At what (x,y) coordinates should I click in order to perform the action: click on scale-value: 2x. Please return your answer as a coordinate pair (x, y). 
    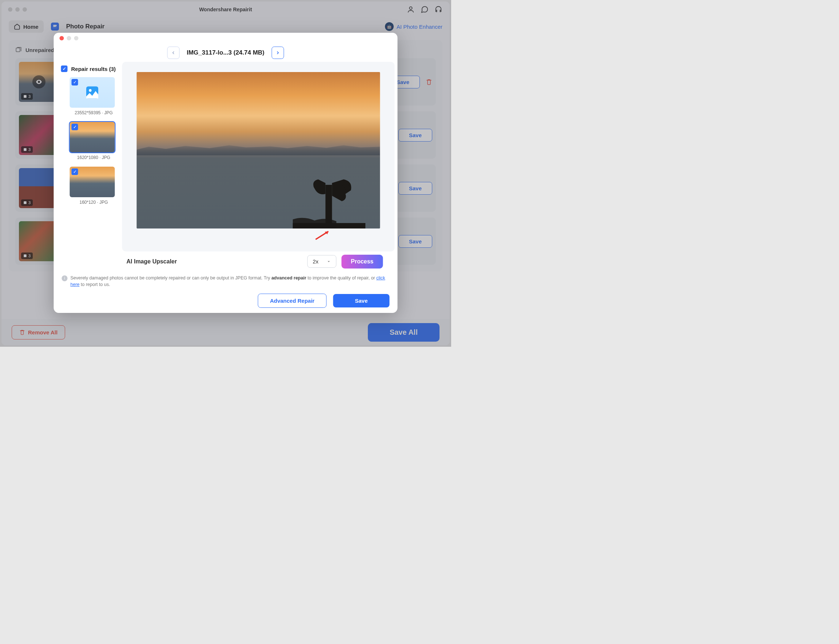
    Looking at the image, I should click on (315, 261).